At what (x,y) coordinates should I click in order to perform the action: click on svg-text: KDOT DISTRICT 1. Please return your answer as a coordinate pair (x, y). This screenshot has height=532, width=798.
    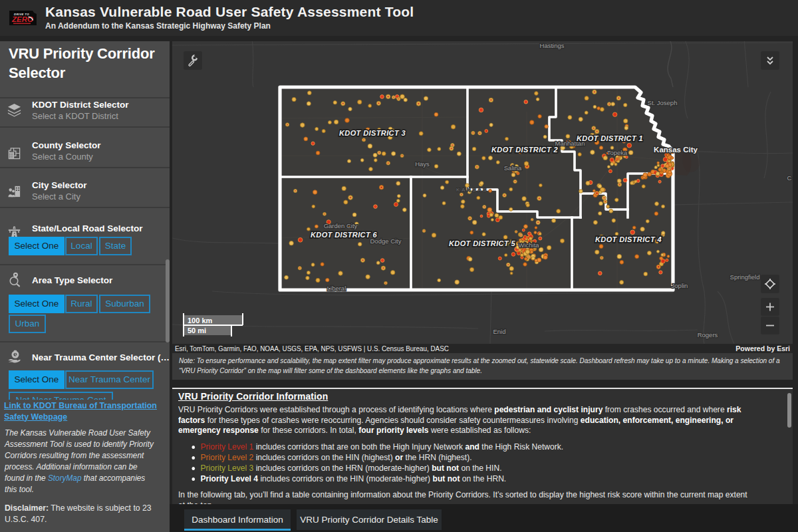
    Looking at the image, I should click on (610, 138).